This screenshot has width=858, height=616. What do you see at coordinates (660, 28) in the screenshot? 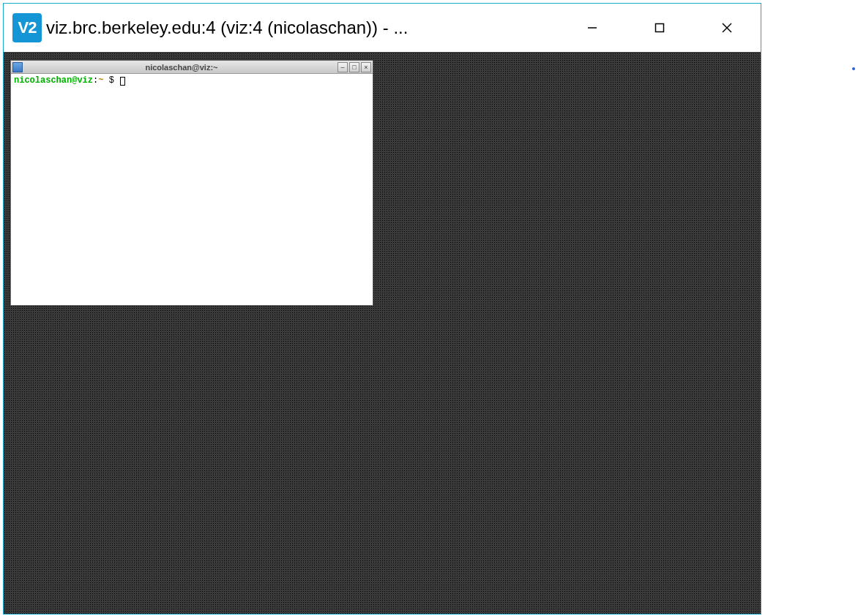
I see `maximize-icon` at bounding box center [660, 28].